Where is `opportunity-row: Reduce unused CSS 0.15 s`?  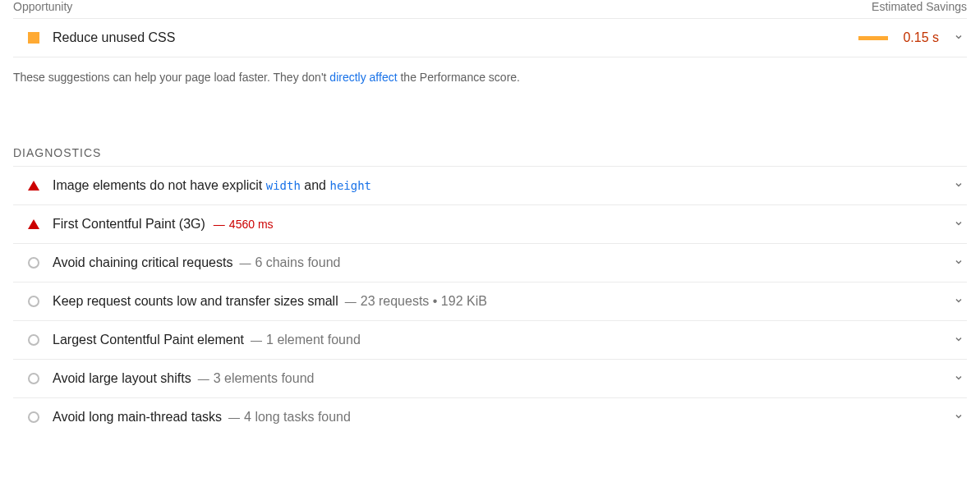
opportunity-row: Reduce unused CSS 0.15 s is located at coordinates (490, 38).